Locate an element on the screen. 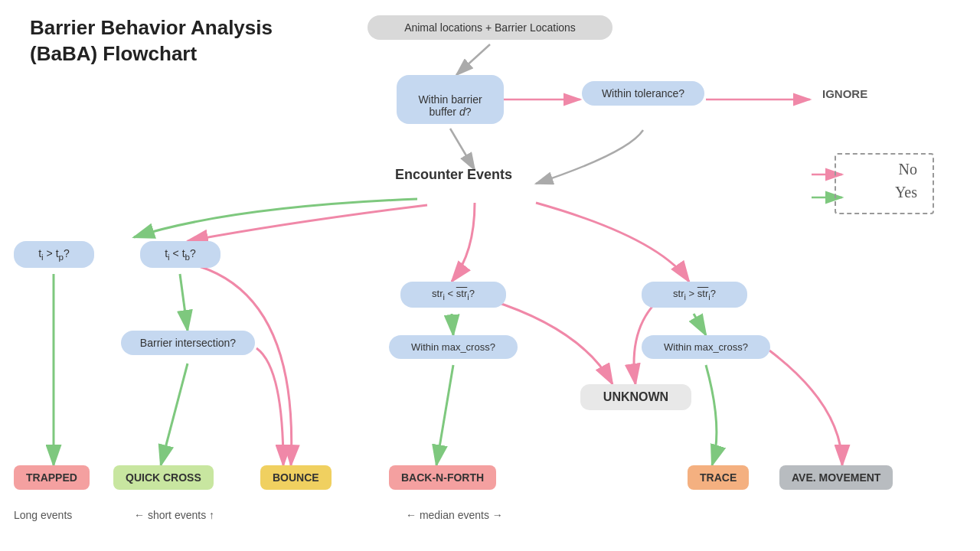  page-title: Barrier Behavior Analysis (BaBA) Flowcha… is located at coordinates (152, 41).